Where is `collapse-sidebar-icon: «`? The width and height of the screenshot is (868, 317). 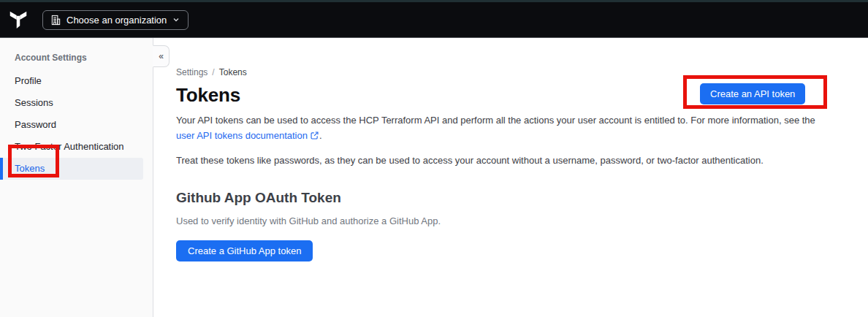
collapse-sidebar-icon: « is located at coordinates (161, 56).